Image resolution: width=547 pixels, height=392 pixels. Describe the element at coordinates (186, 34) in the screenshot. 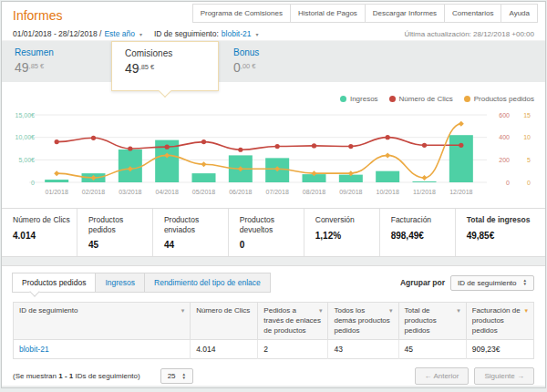

I see `tracking-id-label: ID de seguimiento:` at that location.